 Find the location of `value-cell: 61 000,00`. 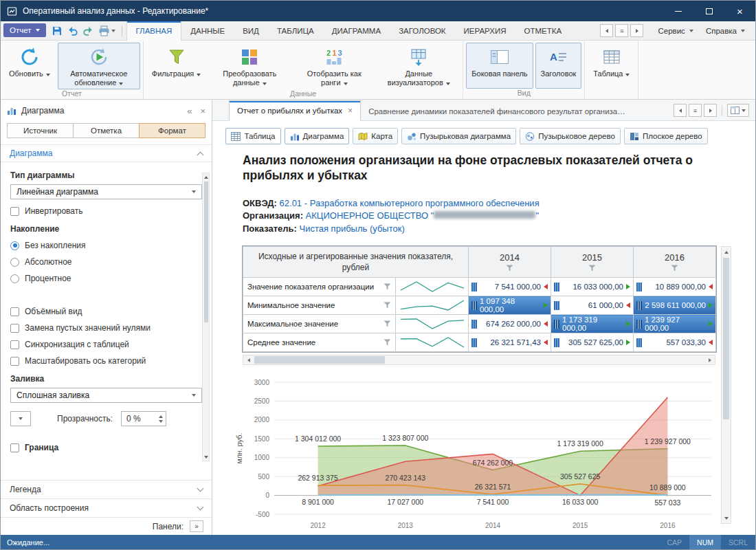

value-cell: 61 000,00 is located at coordinates (592, 305).